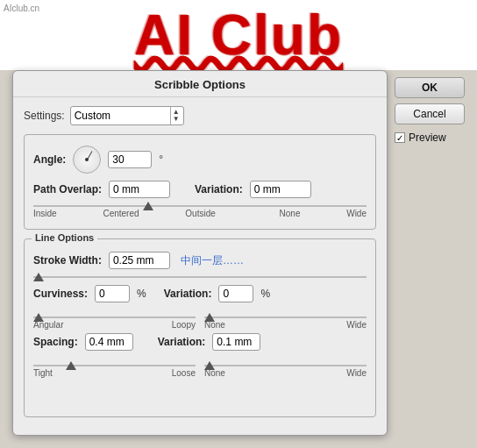  Describe the element at coordinates (114, 373) in the screenshot. I see `spacing-labels: Tight Loose` at that location.